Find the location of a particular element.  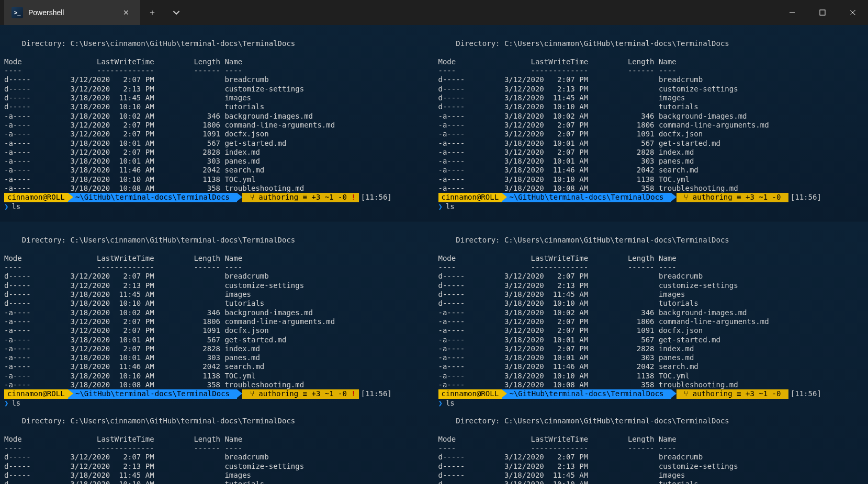

titlebar: >_ Powershell ✕ ＋ is located at coordinates (434, 13).